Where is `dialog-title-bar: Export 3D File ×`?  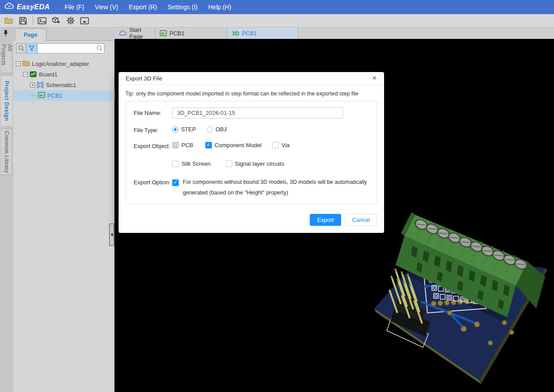
dialog-title-bar: Export 3D File × is located at coordinates (251, 79).